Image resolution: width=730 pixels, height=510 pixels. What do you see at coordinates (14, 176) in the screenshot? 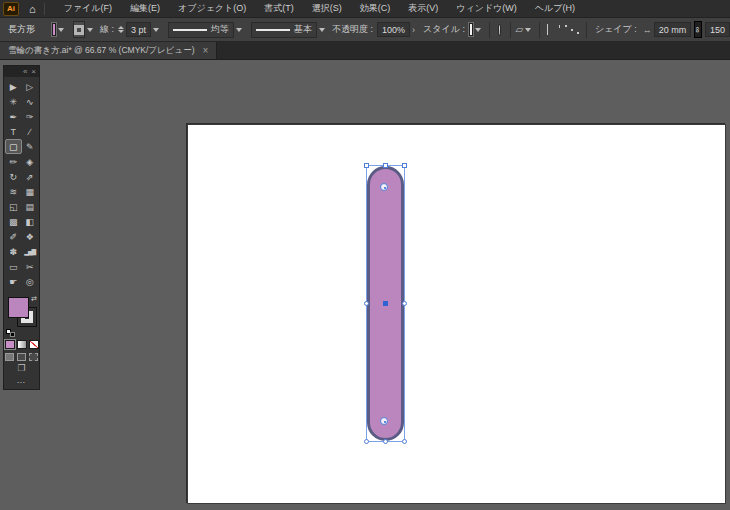
I see `rotate-tool: ↻` at bounding box center [14, 176].